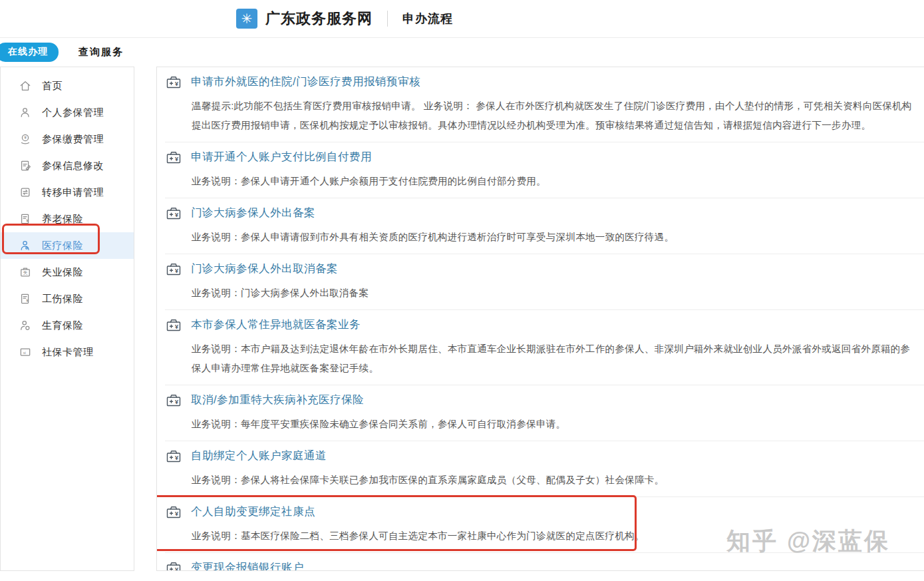 This screenshot has height=581, width=924. I want to click on service-link: 取消/参加重特大疾病补充医疗保险, so click(277, 400).